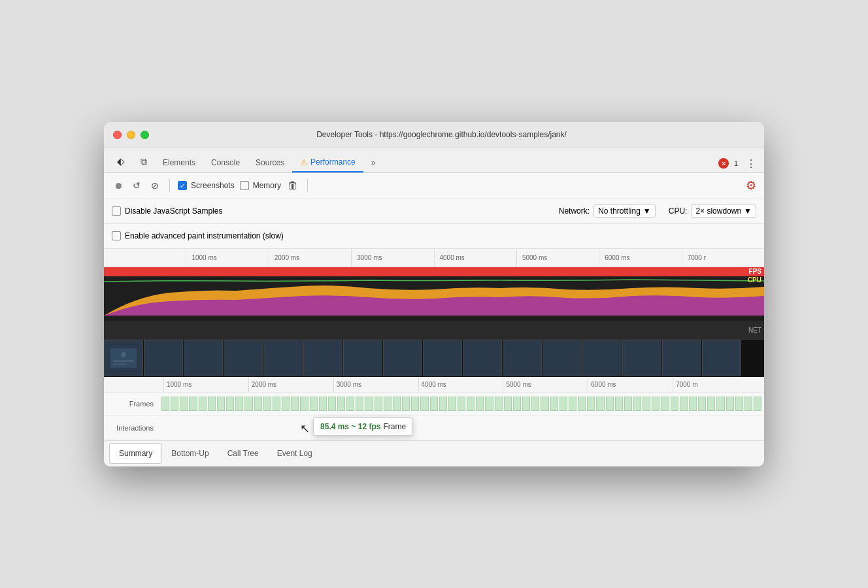 Image resolution: width=868 pixels, height=588 pixels. Describe the element at coordinates (293, 186) in the screenshot. I see `trash-button: 🗑` at that location.